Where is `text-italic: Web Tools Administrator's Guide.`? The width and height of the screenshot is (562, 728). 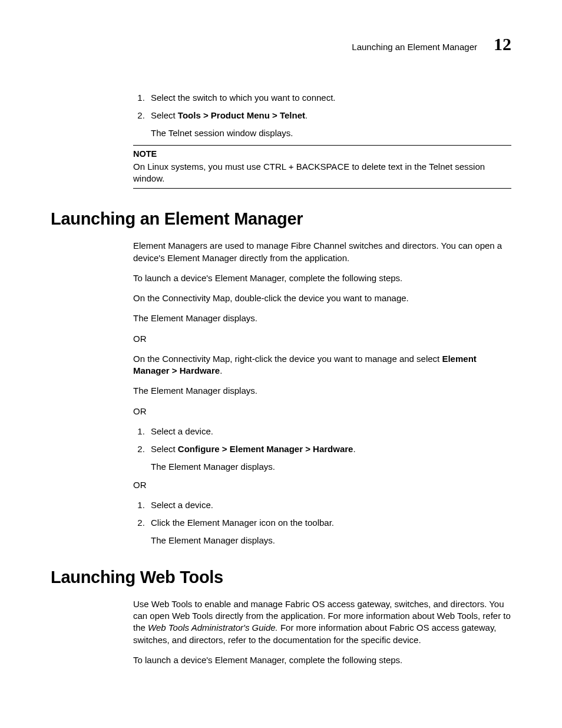 text-italic: Web Tools Administrator's Guide. is located at coordinates (213, 627).